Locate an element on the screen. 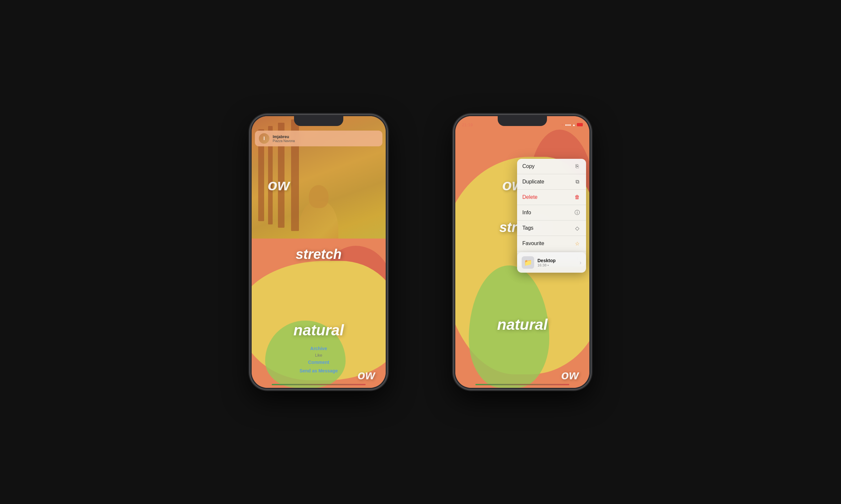 This screenshot has height=504, width=841. copy-icon: ⎘ is located at coordinates (577, 166).